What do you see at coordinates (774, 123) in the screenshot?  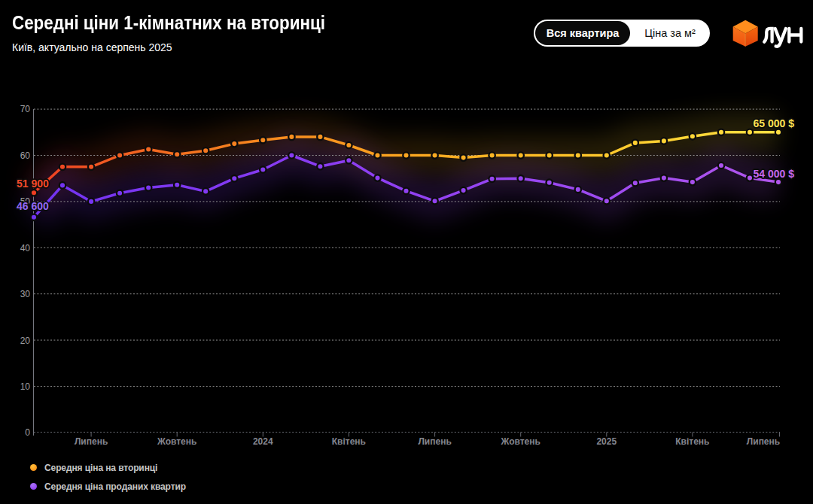 I see `svg-text: 65 000 $` at bounding box center [774, 123].